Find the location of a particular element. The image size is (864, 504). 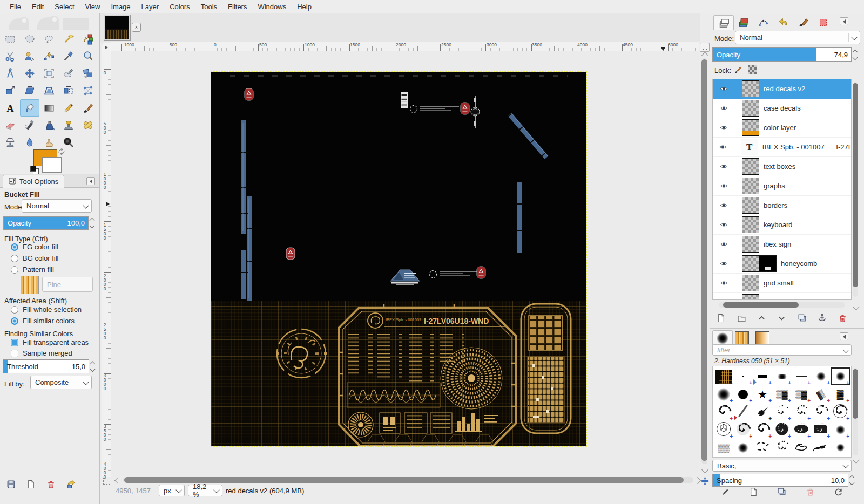

zoom-select: 18,2 % is located at coordinates (205, 491).